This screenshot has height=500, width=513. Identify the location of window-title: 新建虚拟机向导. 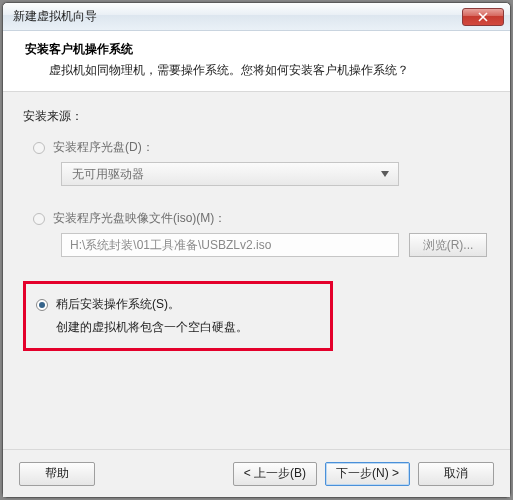
(238, 16).